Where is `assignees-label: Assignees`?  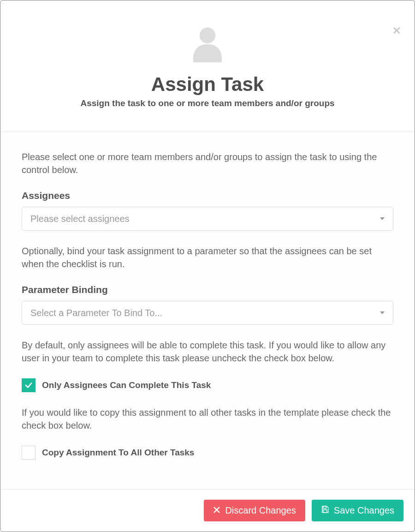 assignees-label: Assignees is located at coordinates (208, 196).